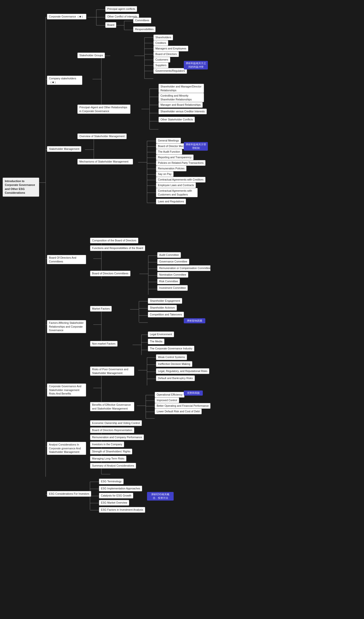 The height and width of the screenshot is (619, 364). Describe the element at coordinates (112, 407) in the screenshot. I see `benefits-effective-node: Benefits of Effective Governance and Sta…` at that location.